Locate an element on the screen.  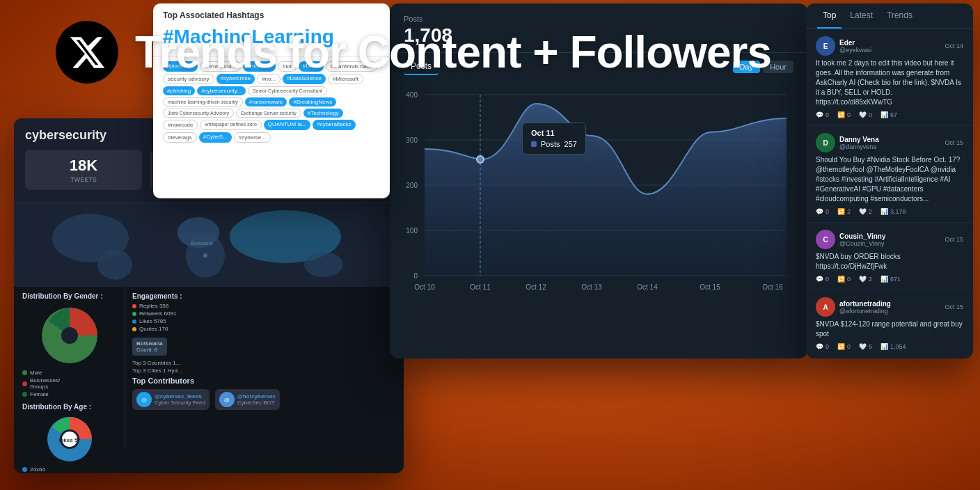
tweet-3: C Cousin_Vinny @Couzin_Vinny Oct 15 $NVD… is located at coordinates (890, 256).